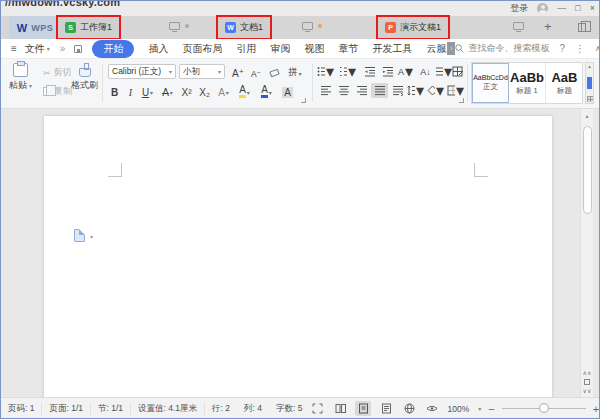 The image size is (600, 419). What do you see at coordinates (300, 408) in the screenshot?
I see `status-bar: 页码: 1 页面: 1/1 节: 1/1 设置值: 4.1厘米 行: 2 列: …` at bounding box center [300, 408].